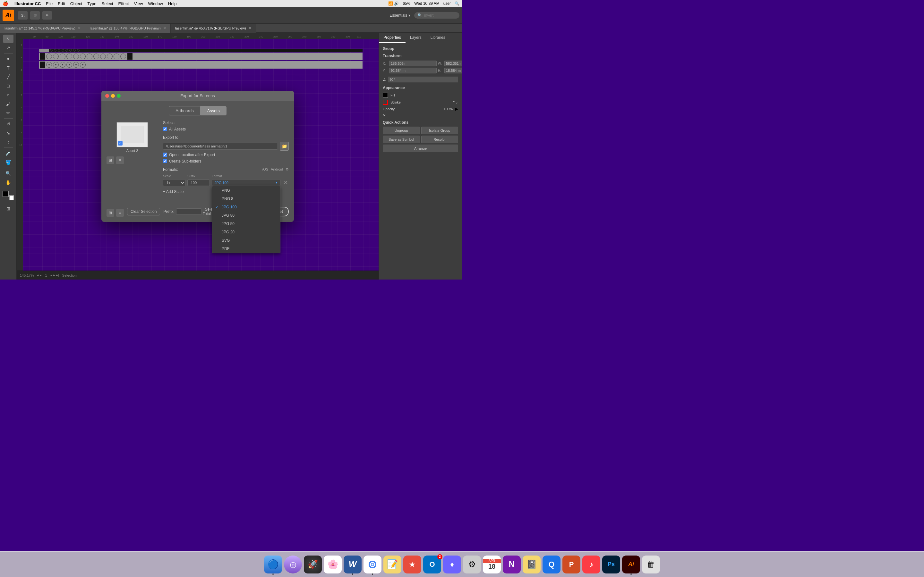 This screenshot has height=577, width=924. Describe the element at coordinates (113, 96) in the screenshot. I see `modal-minimize-btn` at that location.